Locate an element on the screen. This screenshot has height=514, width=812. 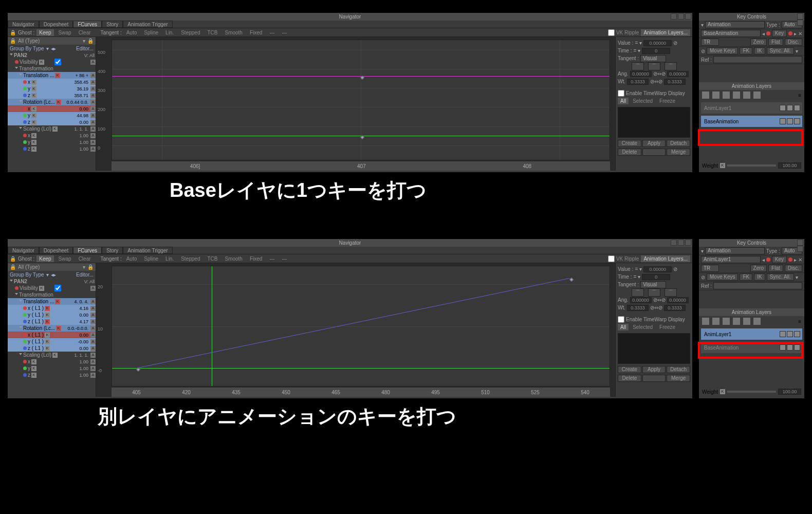
group-by-label: Group By Type is located at coordinates (27, 48).